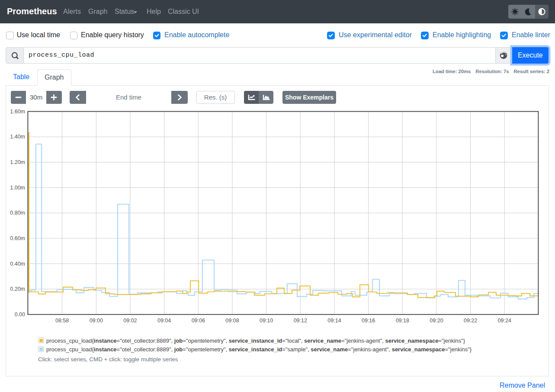 The height and width of the screenshot is (392, 555). I want to click on svg-text: 0.40m, so click(17, 264).